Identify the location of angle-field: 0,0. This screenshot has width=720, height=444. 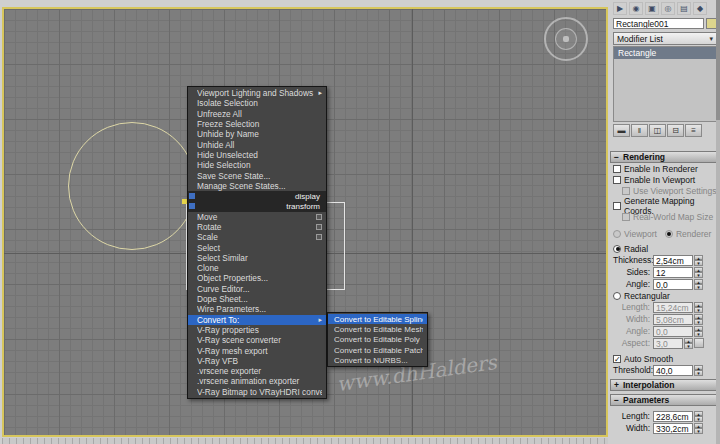
(673, 284).